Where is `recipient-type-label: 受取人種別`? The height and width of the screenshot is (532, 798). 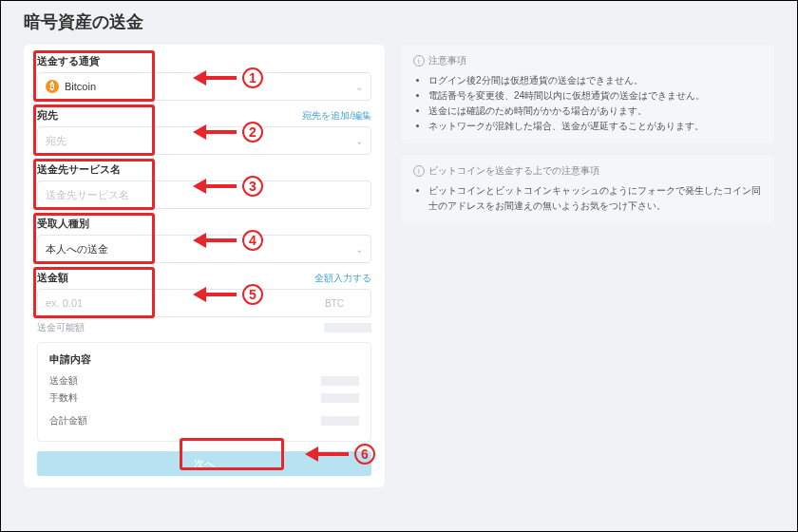
recipient-type-label: 受取人種別 is located at coordinates (204, 224).